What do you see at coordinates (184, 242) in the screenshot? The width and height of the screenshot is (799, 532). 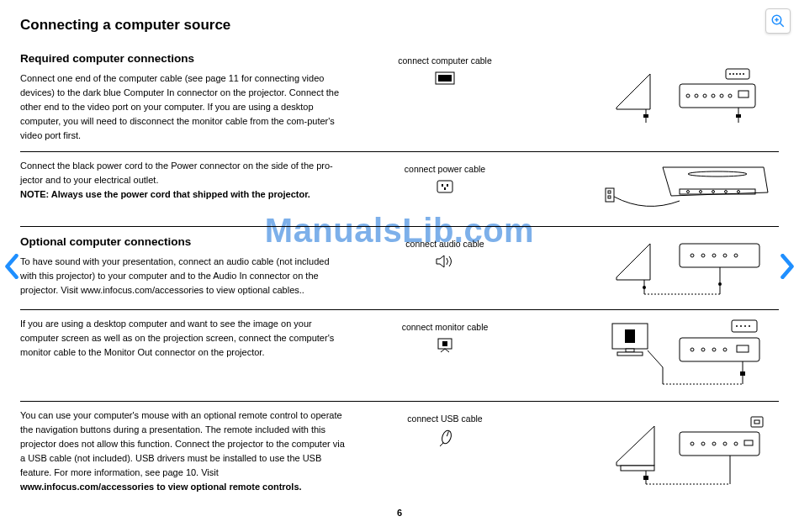 I see `heading-optional: Optional computer connections` at bounding box center [184, 242].